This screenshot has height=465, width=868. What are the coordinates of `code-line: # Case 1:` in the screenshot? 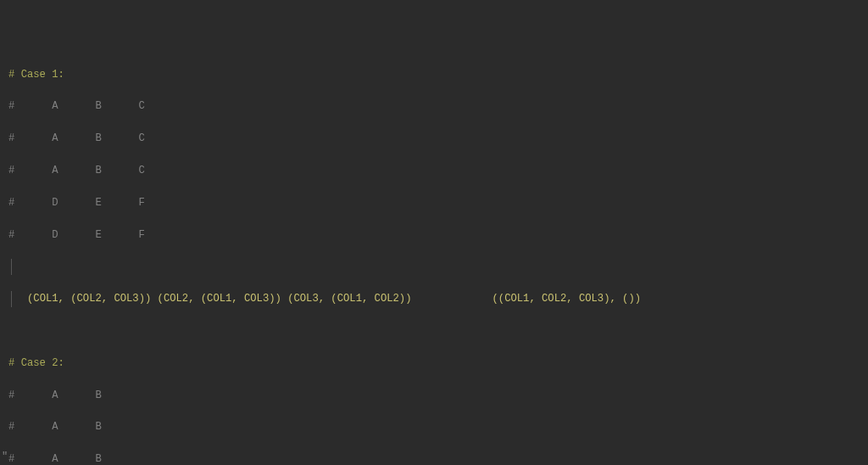 It's located at (434, 75).